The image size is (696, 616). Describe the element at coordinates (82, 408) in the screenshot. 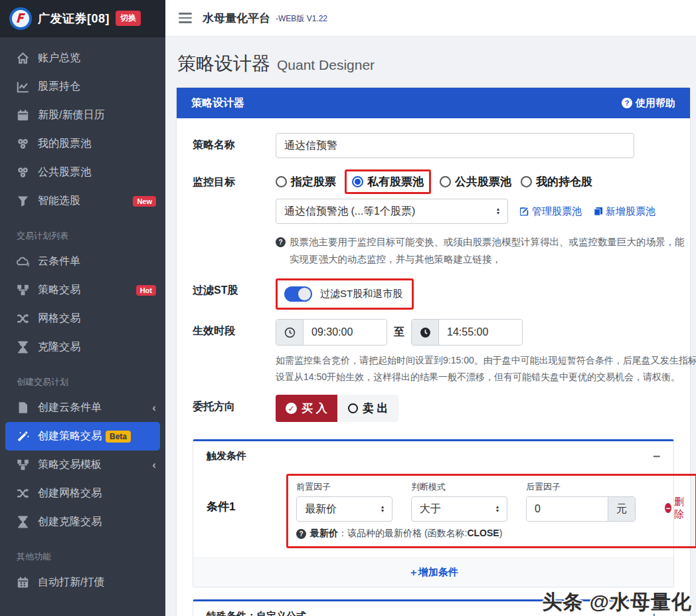

I see `sidebar-item-create-cloud-order: 创建云条件单 ‹` at that location.